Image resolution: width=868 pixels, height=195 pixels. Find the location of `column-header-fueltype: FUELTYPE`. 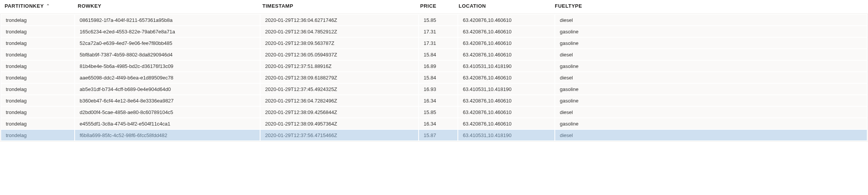

column-header-fueltype: FUELTYPE is located at coordinates (709, 6).